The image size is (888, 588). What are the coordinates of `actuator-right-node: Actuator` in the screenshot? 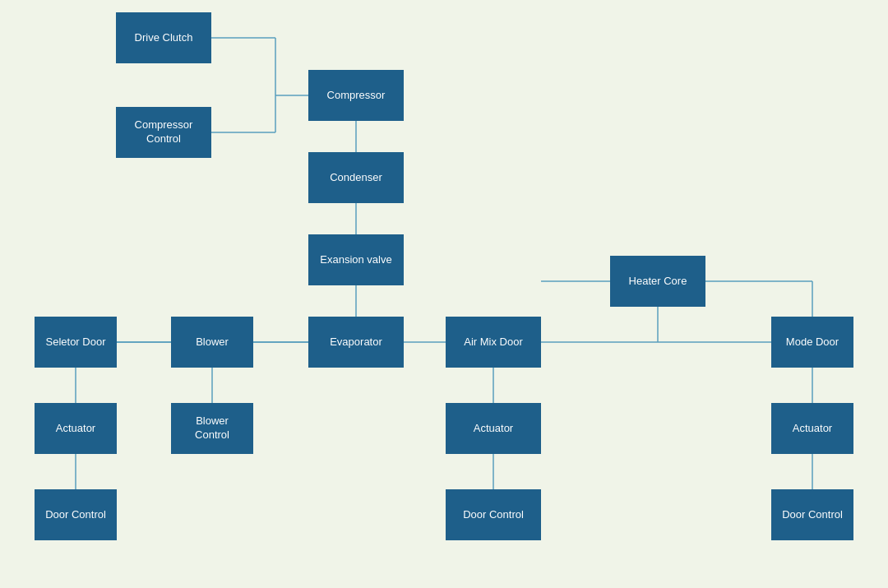 It's located at (812, 428).